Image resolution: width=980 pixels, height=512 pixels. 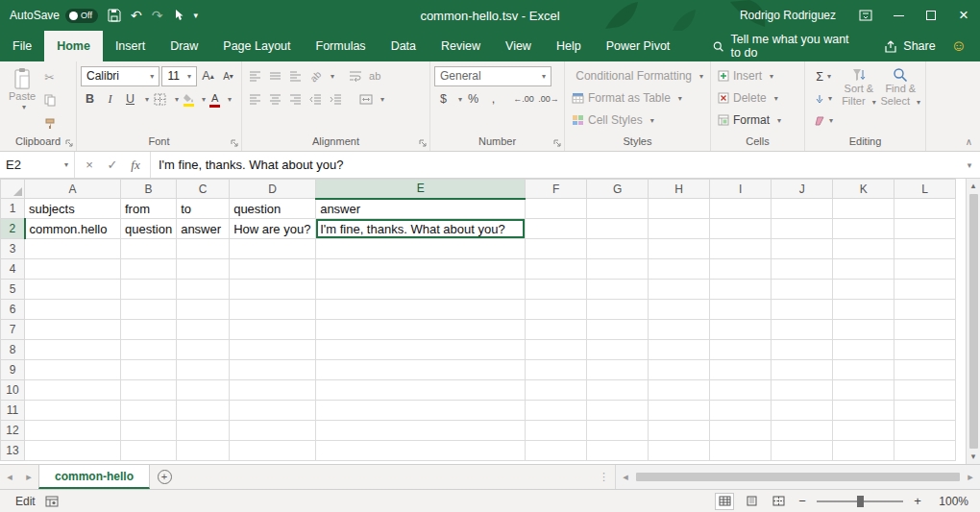 What do you see at coordinates (421, 189) in the screenshot?
I see `column-header-E: E` at bounding box center [421, 189].